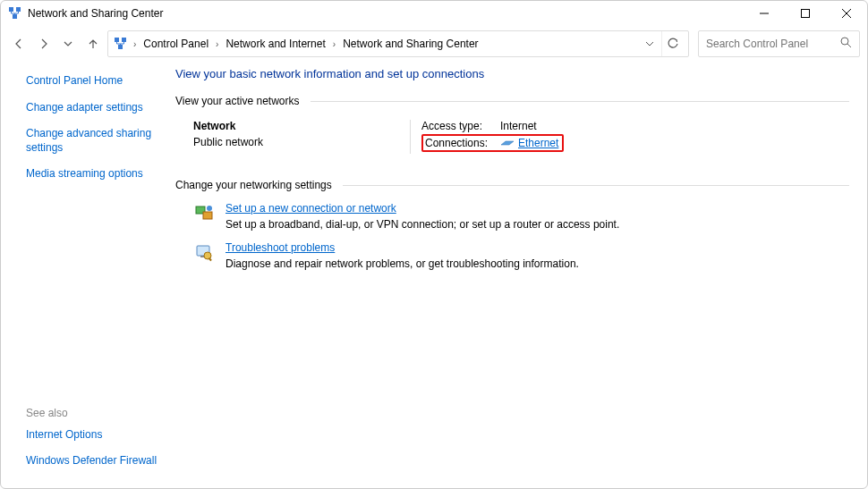 The image size is (868, 489). Describe the element at coordinates (97, 141) in the screenshot. I see `sidebar-advanced-link: Change advanced sharing settings` at that location.